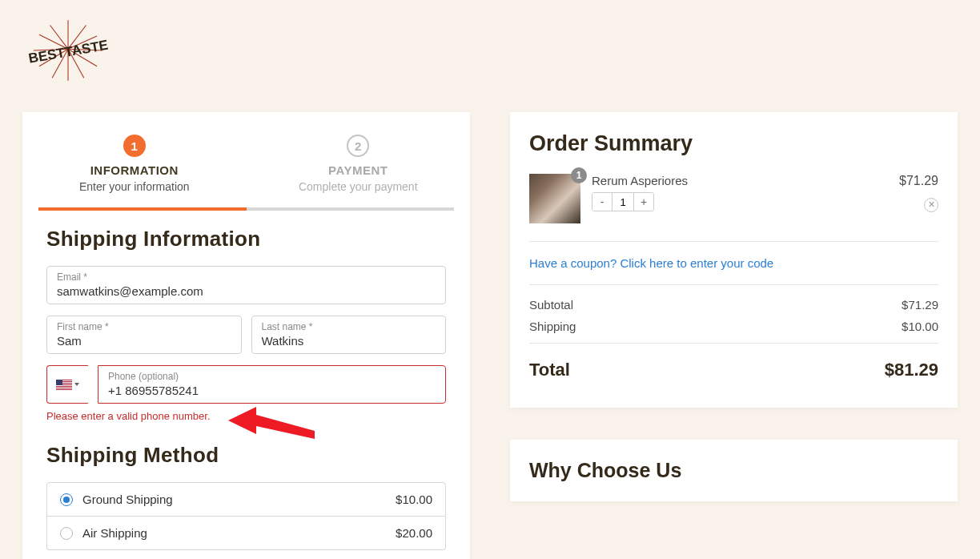 The image size is (980, 559). Describe the element at coordinates (247, 416) in the screenshot. I see `phone-error-message: Please enter a valid phone number.` at that location.